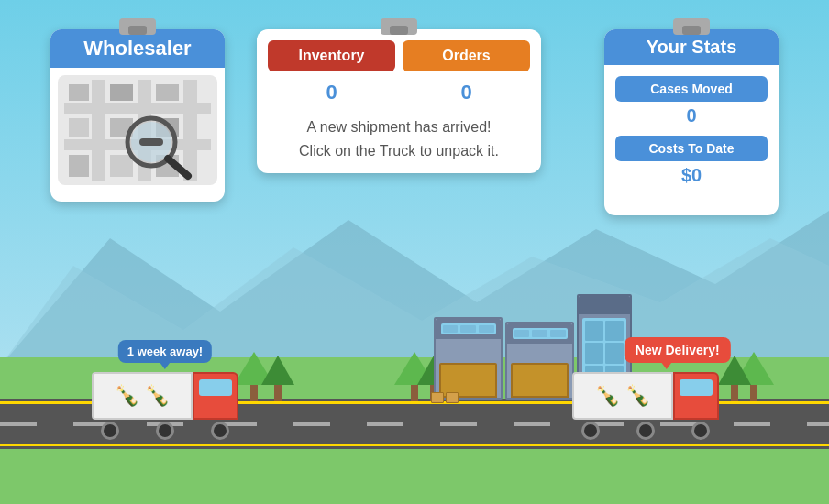  Describe the element at coordinates (399, 101) in the screenshot. I see `inventory-card: Inventory Orders 0 0 A new shipment has …` at that location.